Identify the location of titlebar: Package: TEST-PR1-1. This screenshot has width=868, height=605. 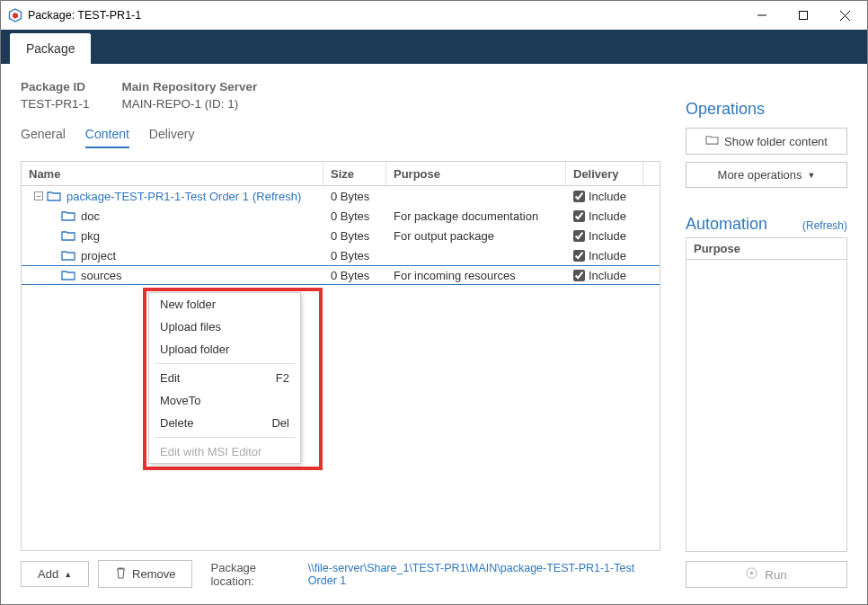
(434, 15).